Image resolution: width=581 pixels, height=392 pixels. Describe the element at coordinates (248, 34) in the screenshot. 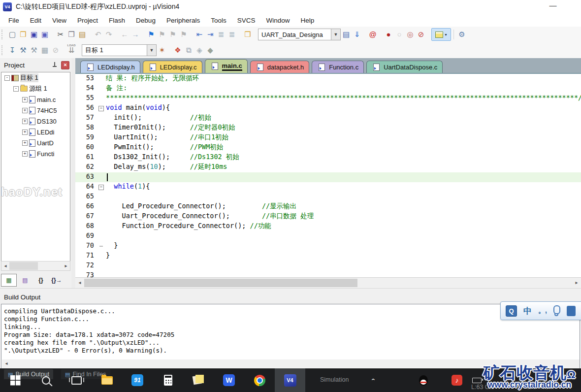

I see `edit-folder-icon: ❒` at that location.